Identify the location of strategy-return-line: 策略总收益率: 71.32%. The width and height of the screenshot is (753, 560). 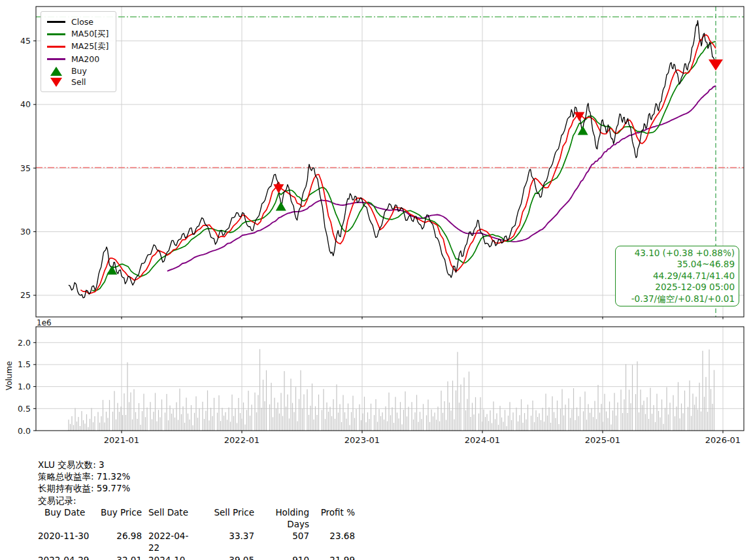
(196, 476).